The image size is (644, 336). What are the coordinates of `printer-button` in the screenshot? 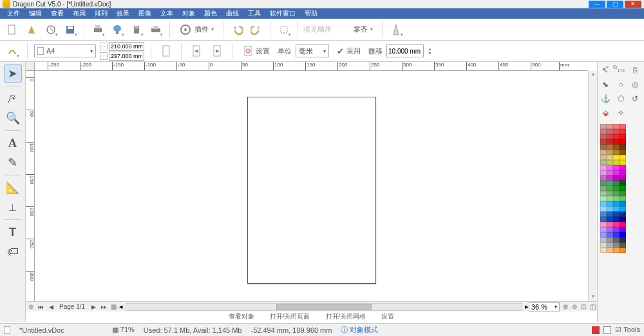 It's located at (156, 30).